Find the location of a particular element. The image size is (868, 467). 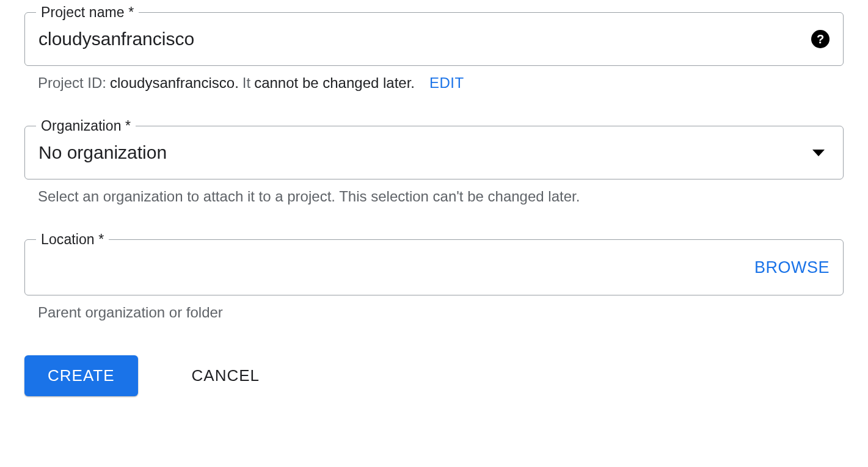

cancel-button: CANCEL is located at coordinates (226, 376).